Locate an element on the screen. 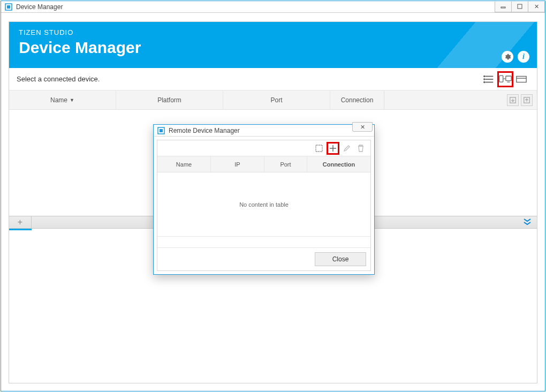 This screenshot has height=392, width=546. dialog-empty-text: No content in table is located at coordinates (264, 205).